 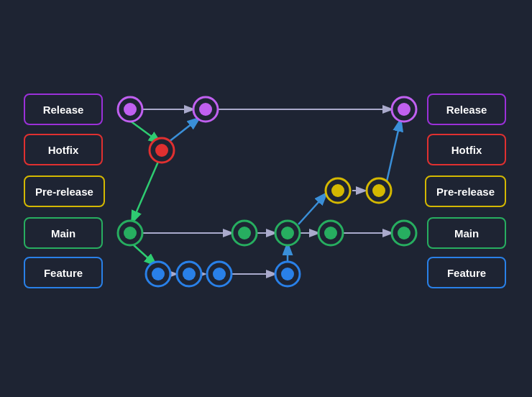 I want to click on right-label-hotfix: Hotfix, so click(x=467, y=150).